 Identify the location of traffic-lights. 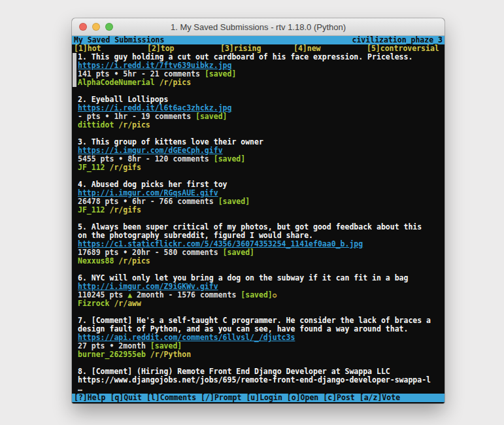
(96, 27).